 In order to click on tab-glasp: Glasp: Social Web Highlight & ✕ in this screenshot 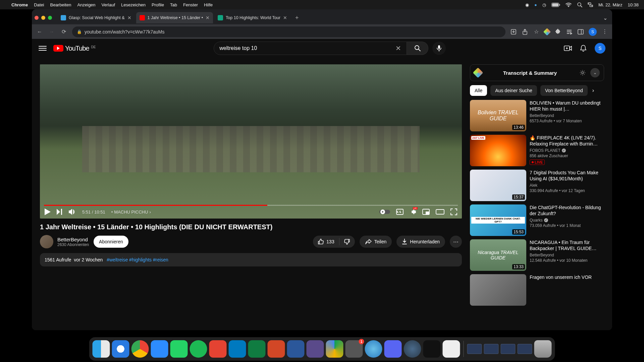, I will do `click(96, 18)`.